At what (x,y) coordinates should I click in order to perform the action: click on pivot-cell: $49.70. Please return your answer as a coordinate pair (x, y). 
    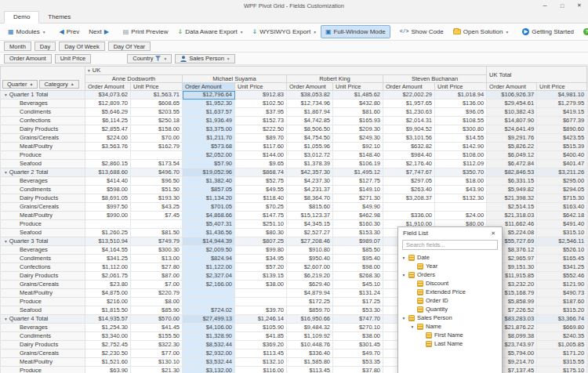
    Looking at the image, I should click on (358, 354).